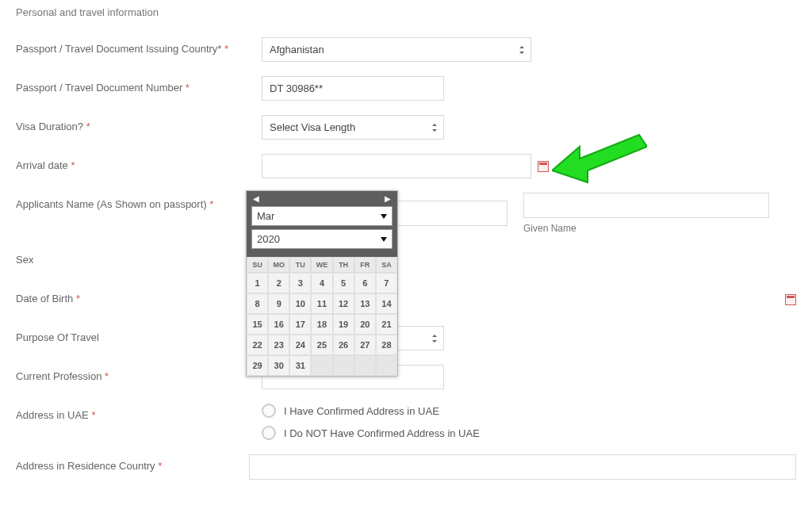 This screenshot has width=812, height=513. Describe the element at coordinates (353, 89) in the screenshot. I see `doc-number-input` at that location.